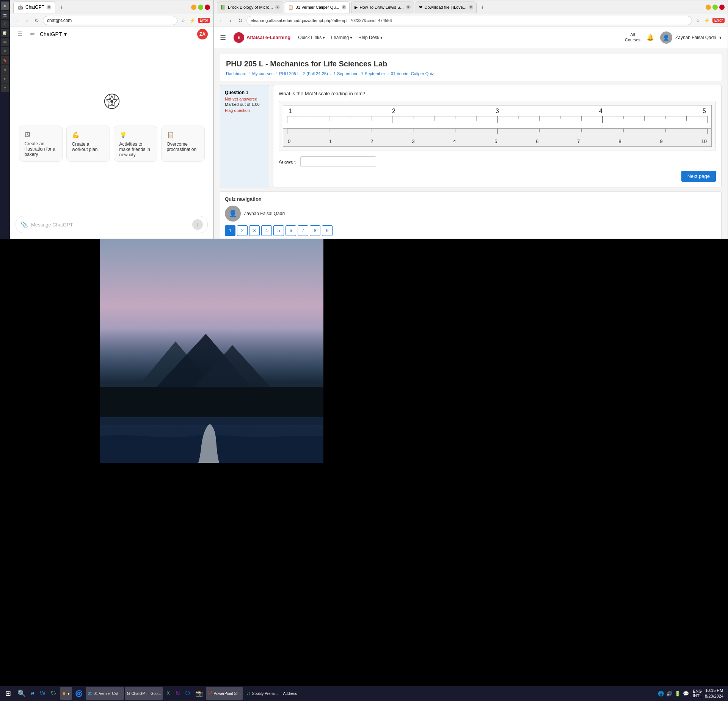  What do you see at coordinates (469, 20) in the screenshot?
I see `elearning-address-bar: elearning.alfaisal.edu/mod/quiz/attempt.…` at bounding box center [469, 20].